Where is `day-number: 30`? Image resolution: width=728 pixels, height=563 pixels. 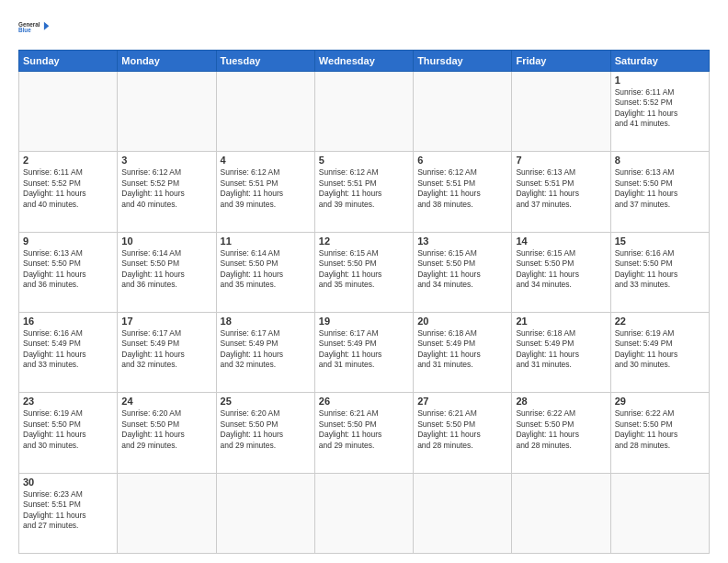
day-number: 30 is located at coordinates (68, 482).